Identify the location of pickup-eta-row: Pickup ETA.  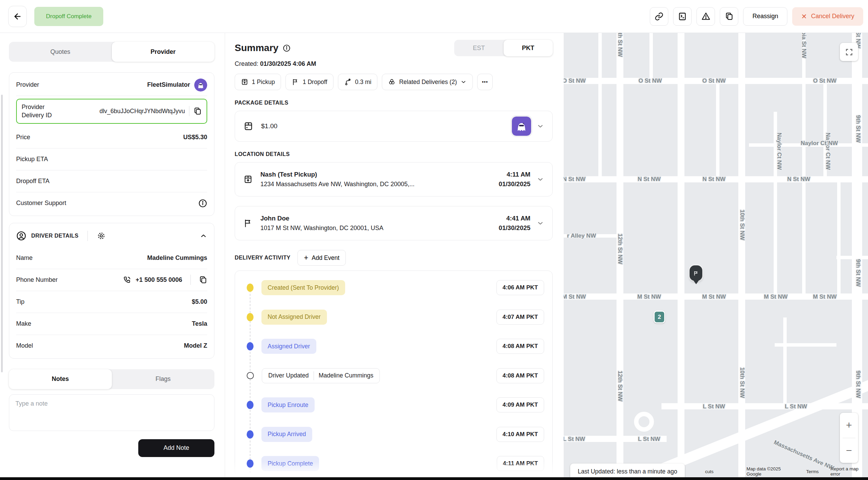
(112, 159).